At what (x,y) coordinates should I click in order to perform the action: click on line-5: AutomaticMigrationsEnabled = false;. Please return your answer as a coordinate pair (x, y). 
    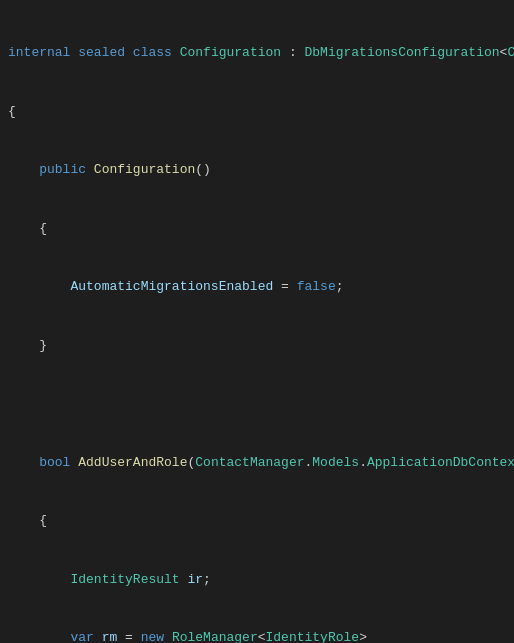
    Looking at the image, I should click on (257, 287).